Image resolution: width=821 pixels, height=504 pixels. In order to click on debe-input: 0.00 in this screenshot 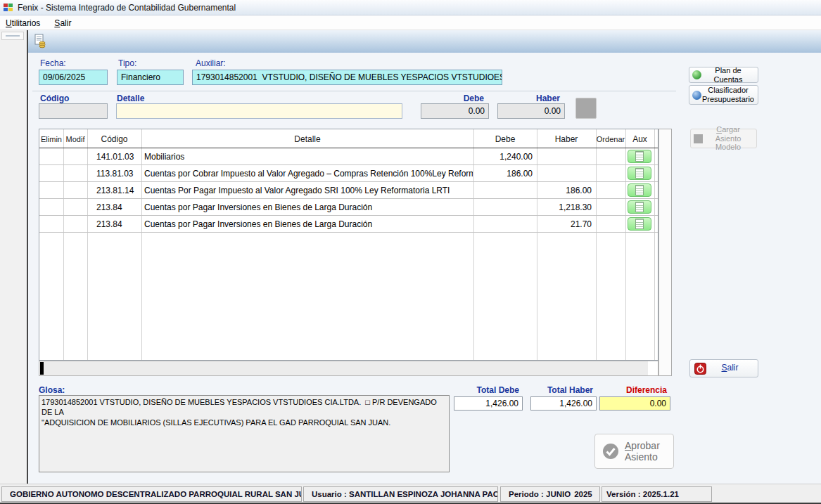, I will do `click(454, 111)`.